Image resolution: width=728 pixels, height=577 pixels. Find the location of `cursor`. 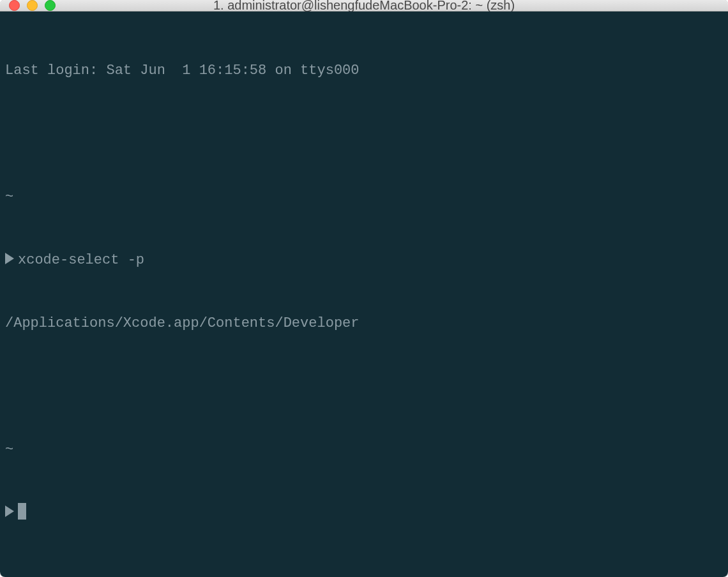

cursor is located at coordinates (22, 511).